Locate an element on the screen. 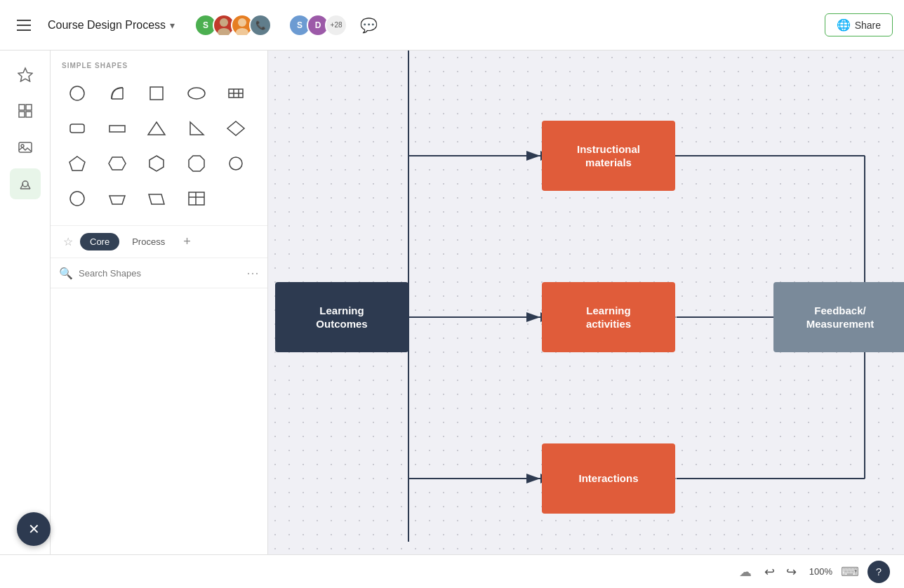 The height and width of the screenshot is (588, 904). avatar-group-2: S D +28 is located at coordinates (318, 25).